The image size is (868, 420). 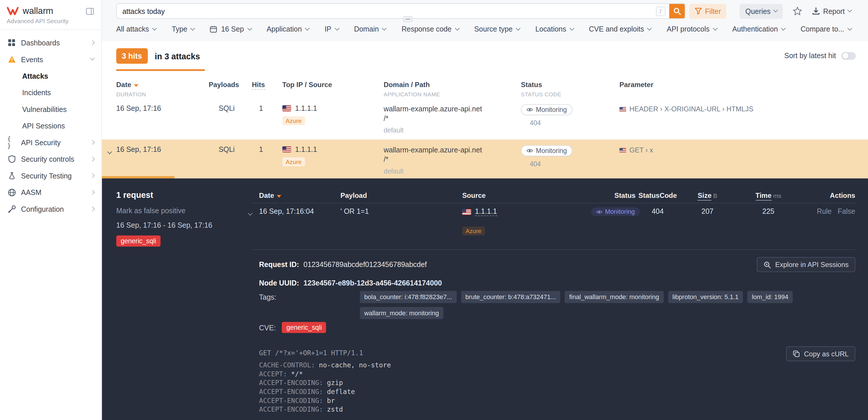 What do you see at coordinates (90, 11) in the screenshot?
I see `sidebar-collapse-button` at bounding box center [90, 11].